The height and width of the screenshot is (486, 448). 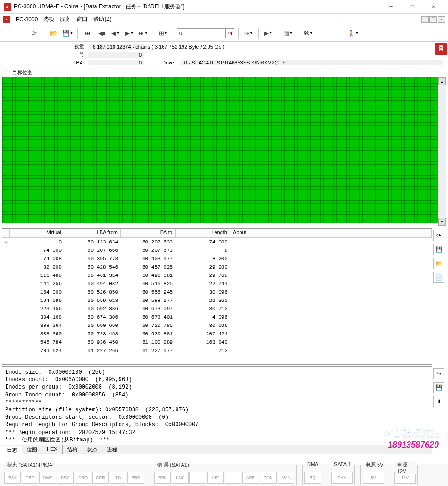 I want to click on col-length: Length, so click(x=203, y=233).